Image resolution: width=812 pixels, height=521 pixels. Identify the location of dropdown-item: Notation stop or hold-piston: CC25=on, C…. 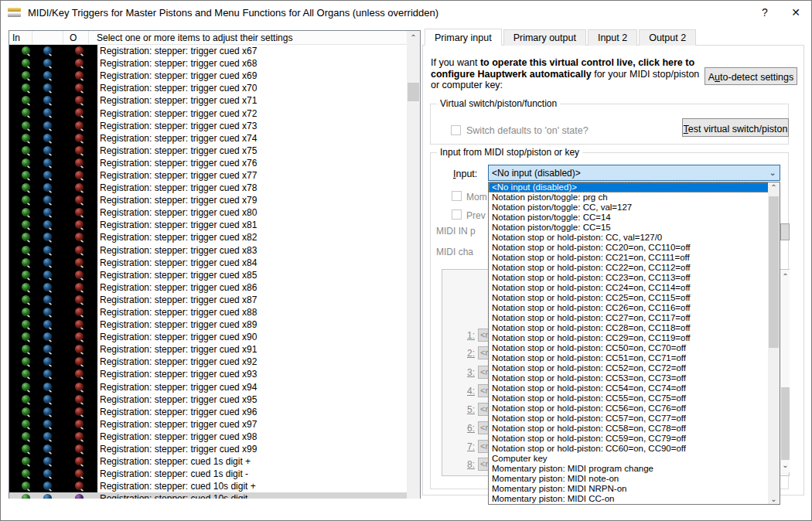
(634, 298).